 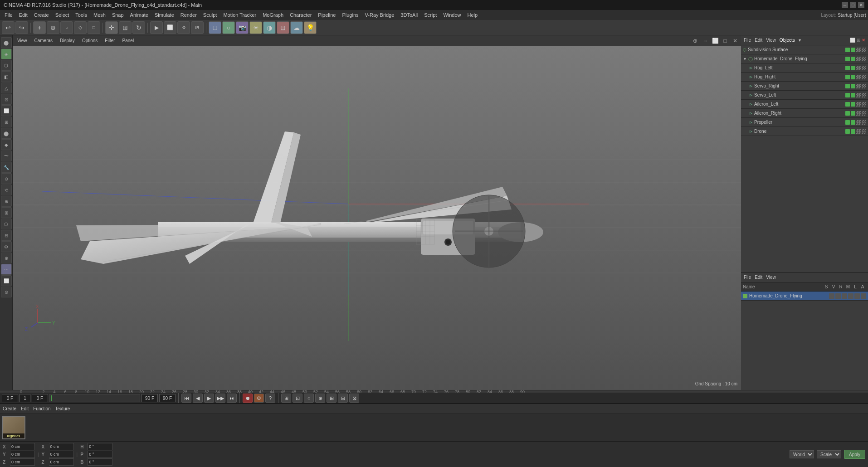 I want to click on obj-render-dot, so click(x=853, y=50).